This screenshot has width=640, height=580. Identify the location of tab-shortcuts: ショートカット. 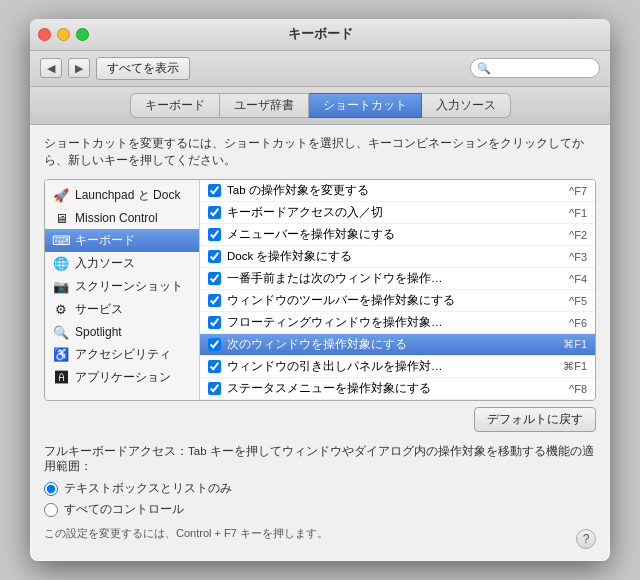
(366, 106).